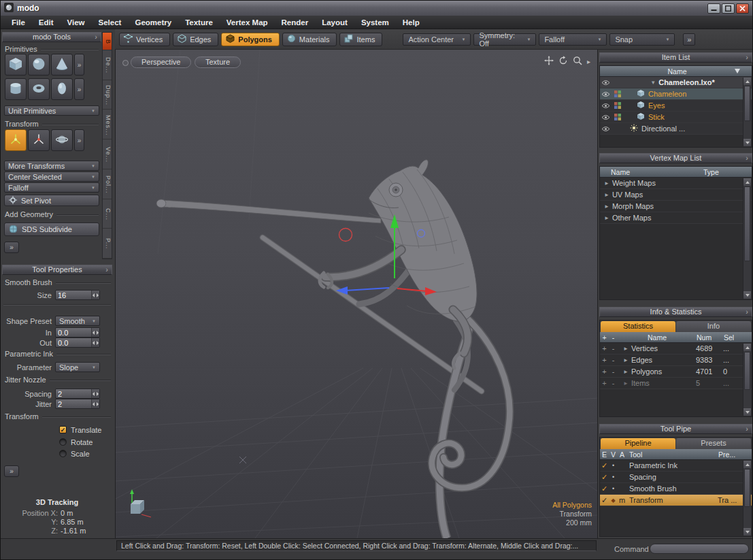 Image resolution: width=753 pixels, height=560 pixels. What do you see at coordinates (16, 140) in the screenshot?
I see `move-tool-button` at bounding box center [16, 140].